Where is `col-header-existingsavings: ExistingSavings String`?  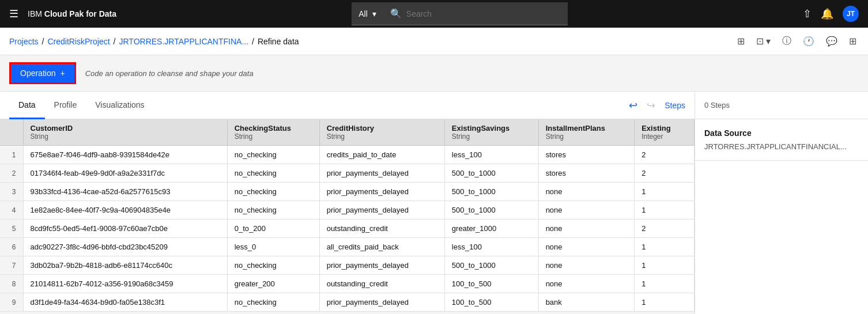
col-header-existingsavings: ExistingSavings String is located at coordinates (491, 133).